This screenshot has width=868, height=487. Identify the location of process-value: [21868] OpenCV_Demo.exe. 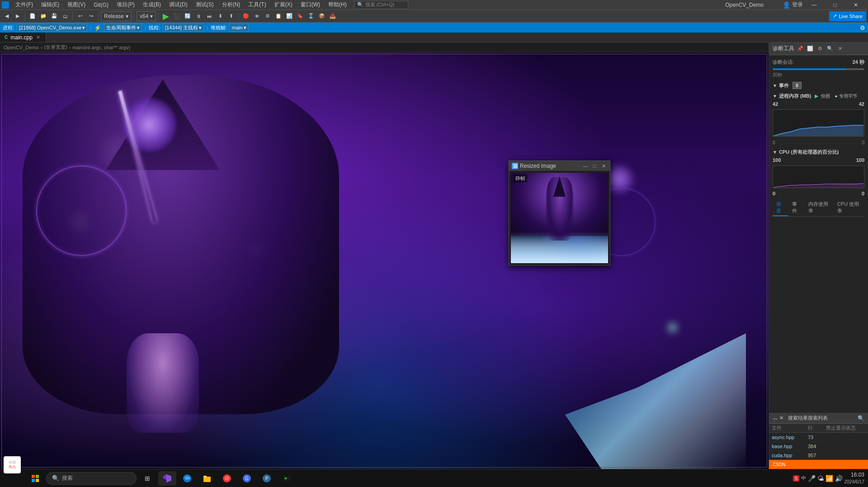
(50, 28).